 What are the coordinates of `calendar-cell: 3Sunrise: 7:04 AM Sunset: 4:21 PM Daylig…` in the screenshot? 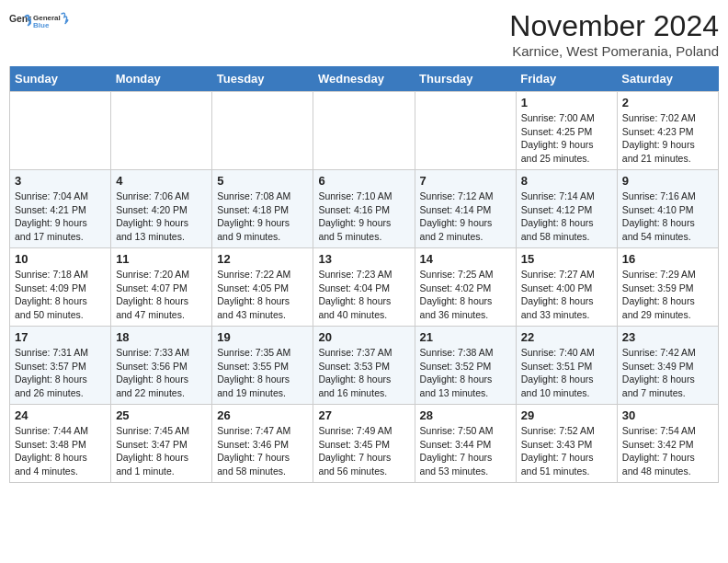 It's located at (61, 210).